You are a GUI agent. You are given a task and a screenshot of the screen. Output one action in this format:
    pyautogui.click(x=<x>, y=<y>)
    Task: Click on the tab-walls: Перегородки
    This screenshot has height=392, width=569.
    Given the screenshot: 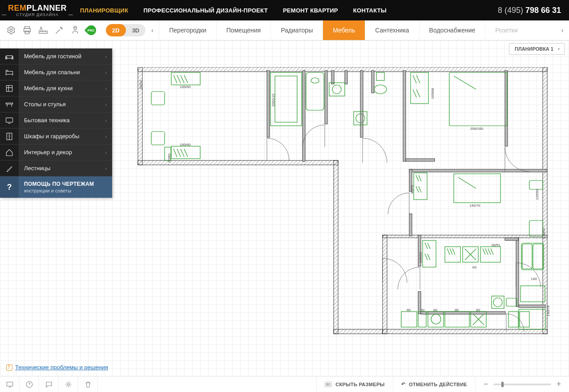 What is the action you would take?
    pyautogui.click(x=187, y=30)
    